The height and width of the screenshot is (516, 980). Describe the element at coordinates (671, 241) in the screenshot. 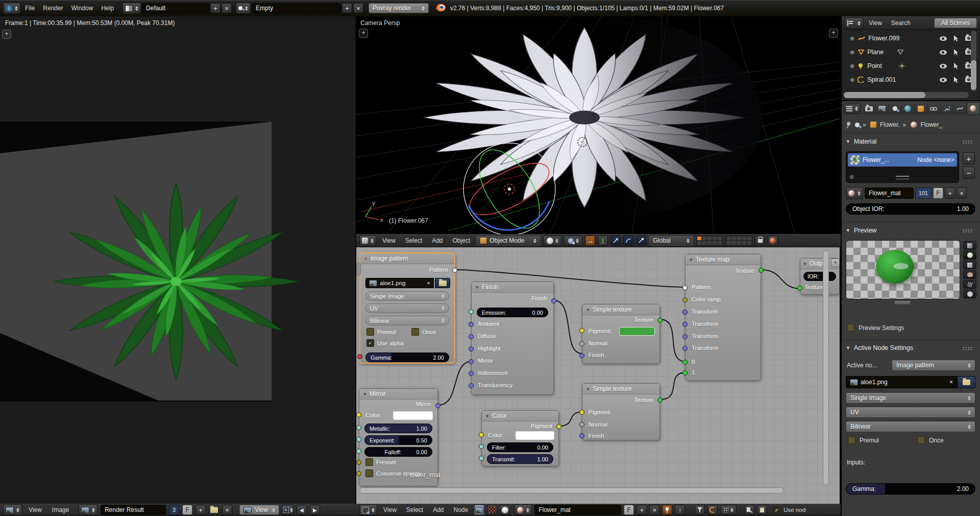

I see `transform-orientation-select: Global` at that location.